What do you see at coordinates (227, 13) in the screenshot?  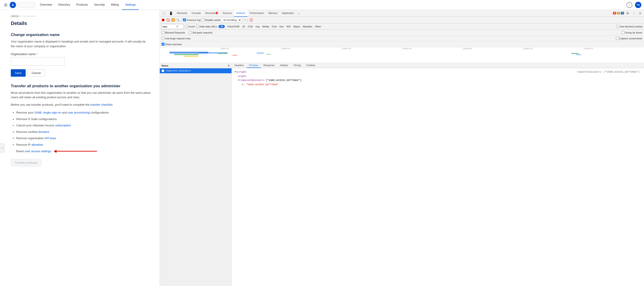 I see `dt-tab-sources: Sources` at bounding box center [227, 13].